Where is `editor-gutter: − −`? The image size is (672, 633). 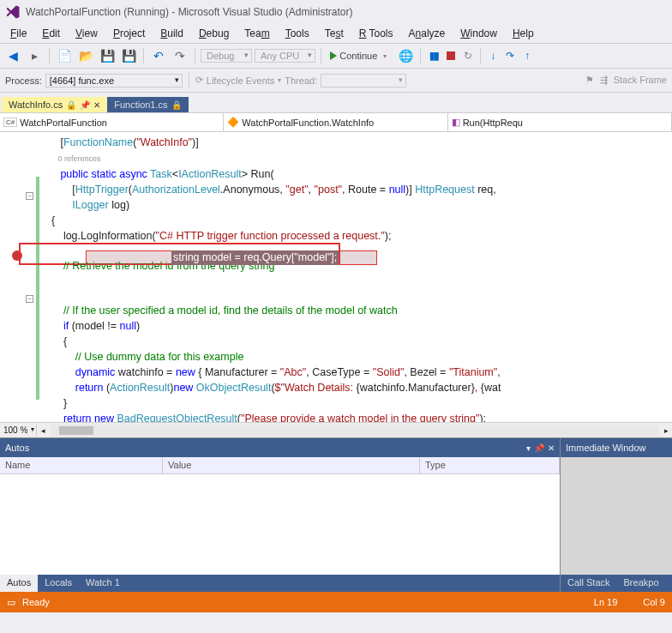 editor-gutter: − − is located at coordinates (21, 277).